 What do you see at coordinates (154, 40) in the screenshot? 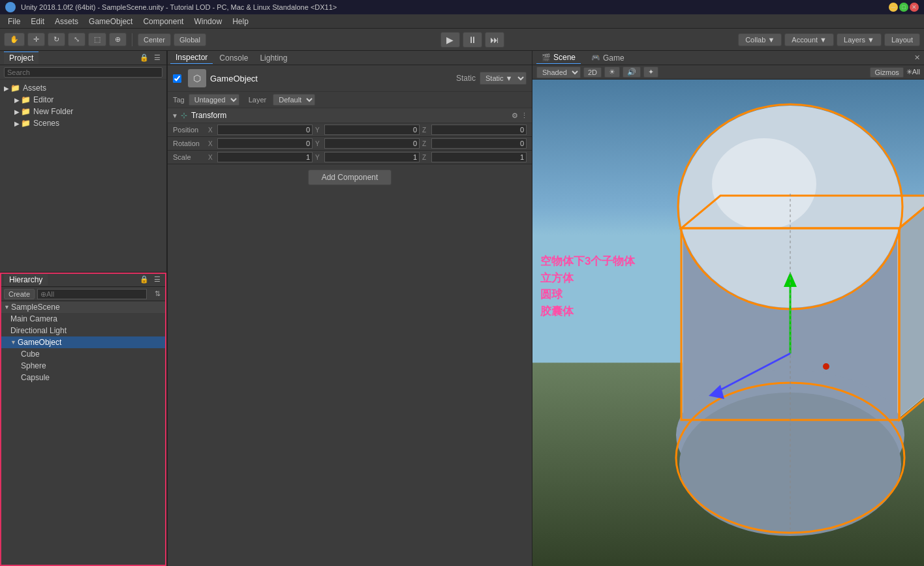
I see `center-button: Center` at bounding box center [154, 40].